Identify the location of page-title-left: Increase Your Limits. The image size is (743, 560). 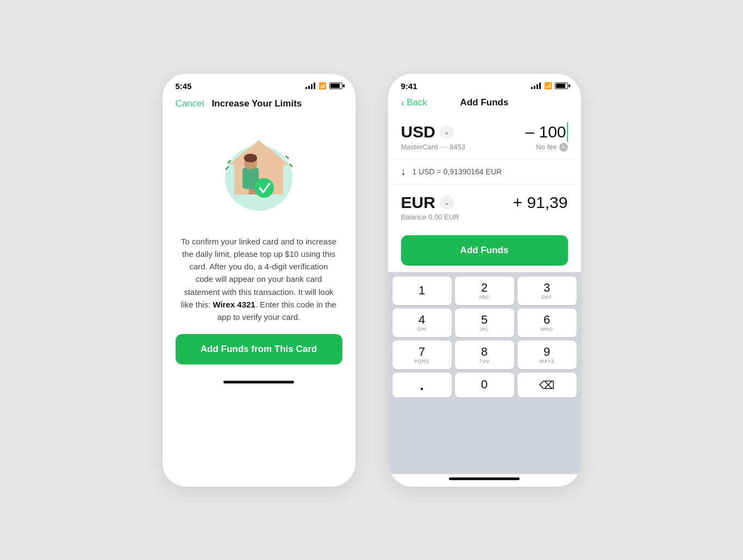
(257, 104).